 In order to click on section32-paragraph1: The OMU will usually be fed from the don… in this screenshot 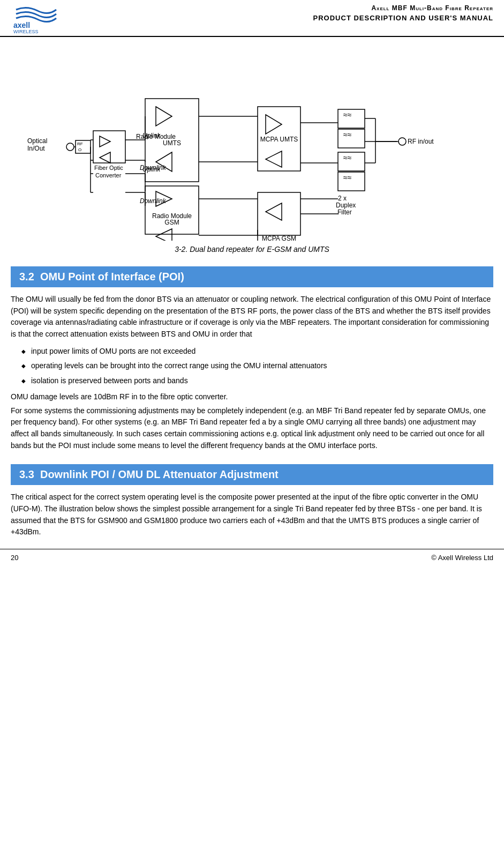, I will do `click(252, 317)`.